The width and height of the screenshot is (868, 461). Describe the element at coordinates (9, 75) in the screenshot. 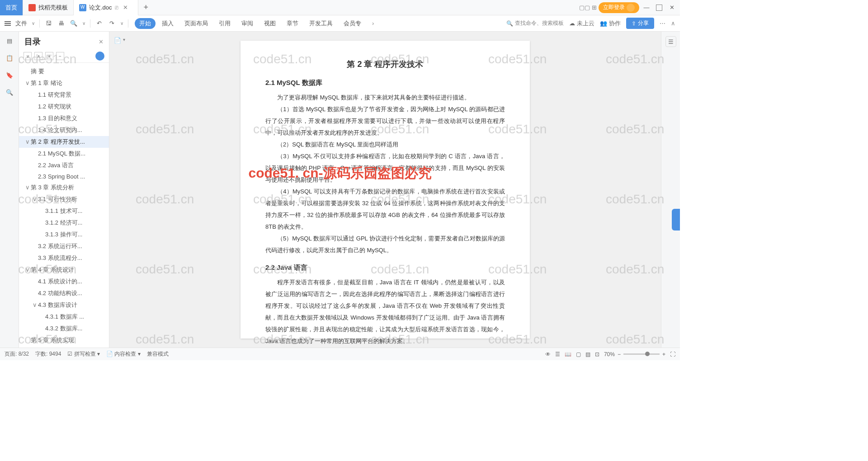

I see `bookmark-icon: 🔖` at that location.